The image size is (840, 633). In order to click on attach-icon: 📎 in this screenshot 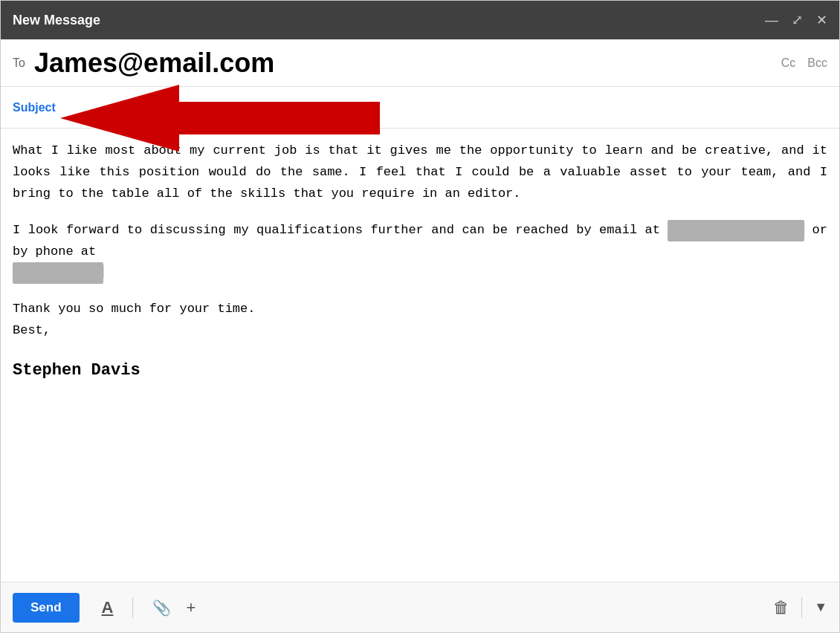, I will do `click(162, 608)`.